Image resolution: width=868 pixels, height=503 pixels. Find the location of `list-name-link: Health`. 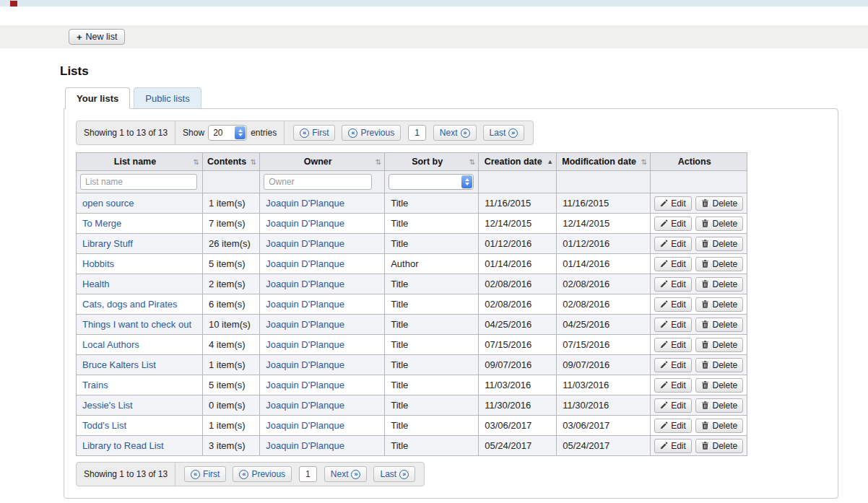

list-name-link: Health is located at coordinates (96, 284).